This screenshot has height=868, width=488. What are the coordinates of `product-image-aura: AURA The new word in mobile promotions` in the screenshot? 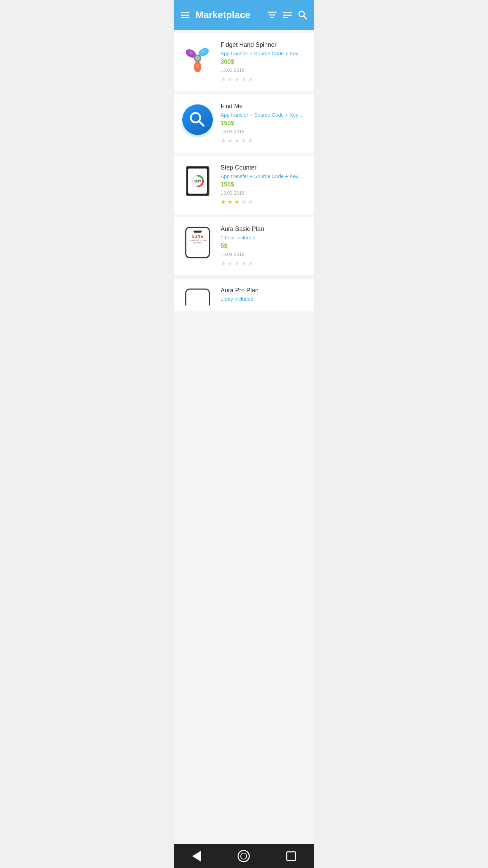 It's located at (198, 242).